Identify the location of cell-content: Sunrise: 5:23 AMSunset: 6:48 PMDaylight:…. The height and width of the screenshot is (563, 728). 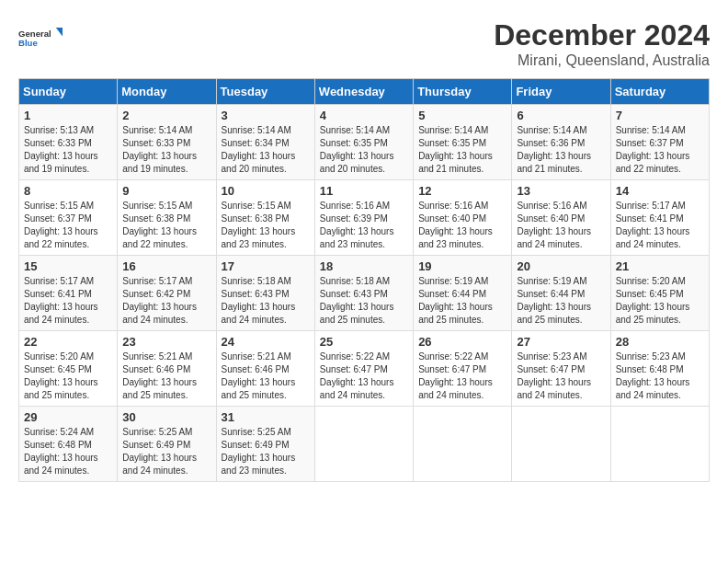
(653, 375).